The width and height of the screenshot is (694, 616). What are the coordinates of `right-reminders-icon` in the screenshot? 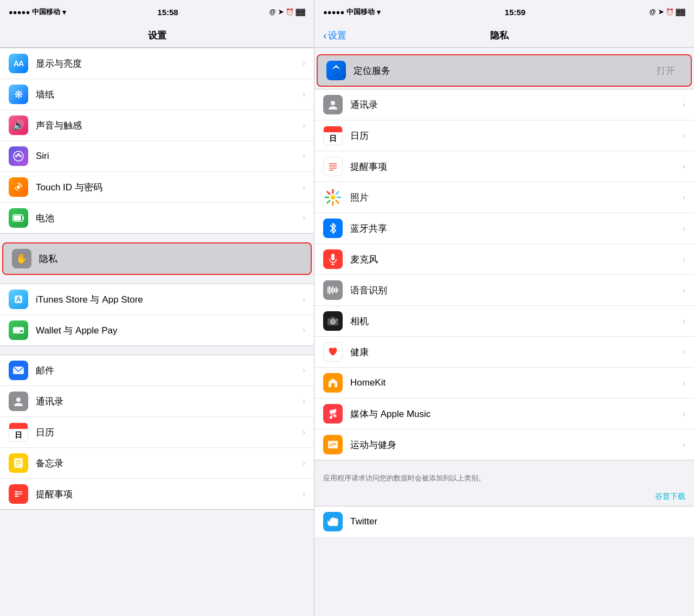 It's located at (333, 166).